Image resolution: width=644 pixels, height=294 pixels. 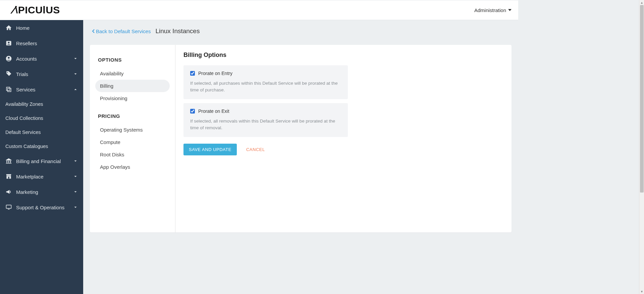 What do you see at coordinates (343, 55) in the screenshot?
I see `panel-title: Billing Options` at bounding box center [343, 55].